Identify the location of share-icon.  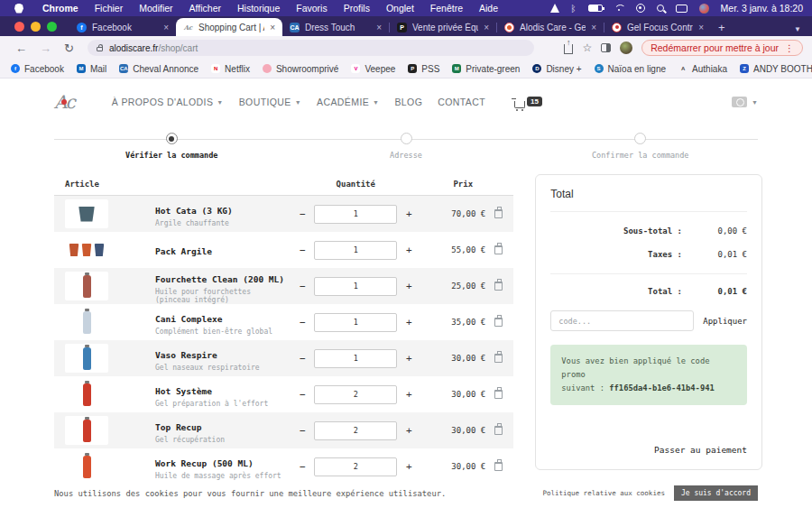
(568, 49).